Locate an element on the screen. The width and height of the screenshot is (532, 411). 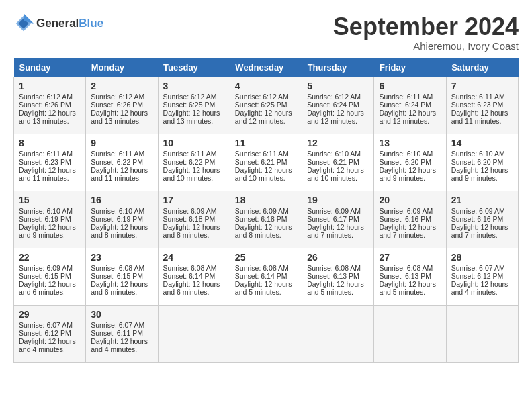
day-info-line: and 12 minutes. is located at coordinates (410, 121).